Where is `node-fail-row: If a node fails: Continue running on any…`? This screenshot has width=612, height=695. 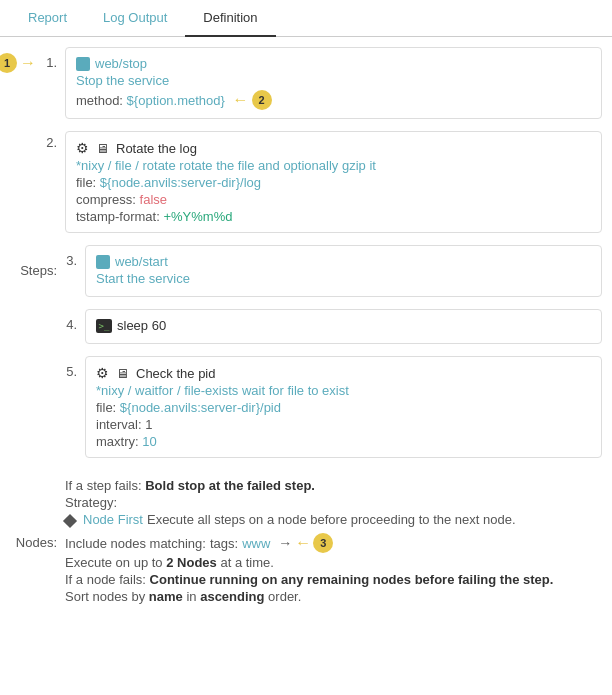
node-fail-row: If a node fails: Continue running on any… is located at coordinates (334, 580).